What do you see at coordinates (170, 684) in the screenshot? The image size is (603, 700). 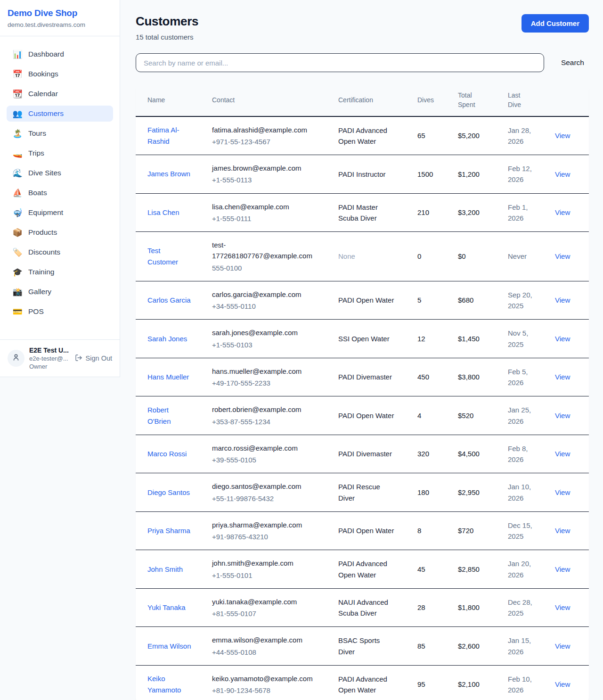 I see `customer-name-link: Keiko Yamamoto` at bounding box center [170, 684].